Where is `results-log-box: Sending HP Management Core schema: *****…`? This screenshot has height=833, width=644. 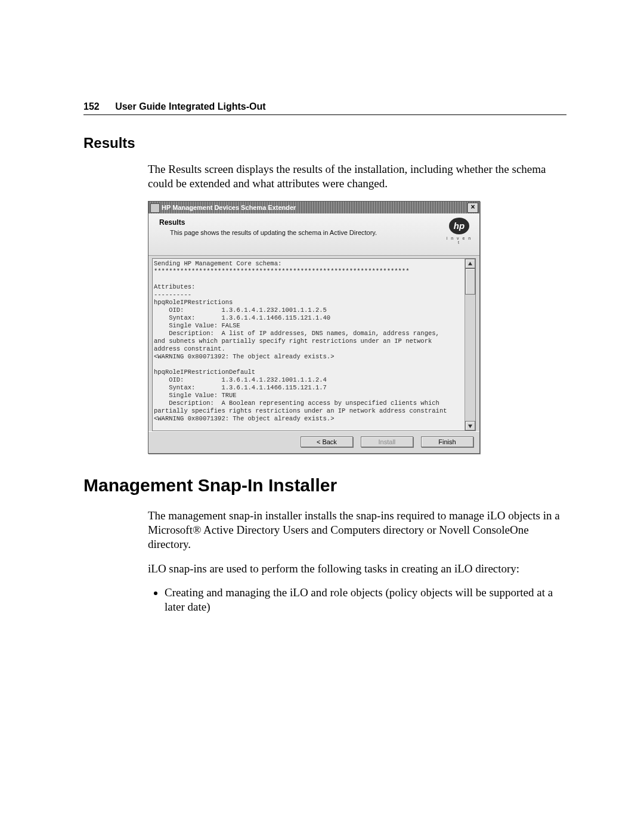 results-log-box: Sending HP Management Core schema: *****… is located at coordinates (314, 345).